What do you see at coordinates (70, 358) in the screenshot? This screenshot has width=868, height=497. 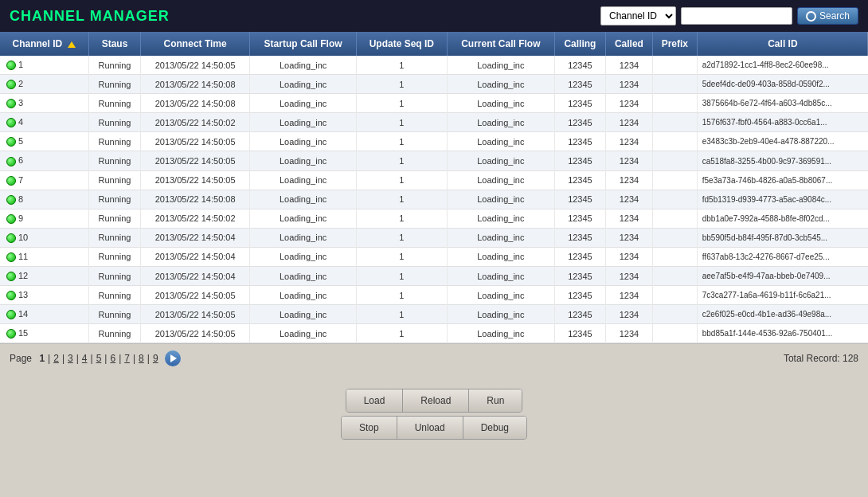 I see `page-link-3: 3` at bounding box center [70, 358].